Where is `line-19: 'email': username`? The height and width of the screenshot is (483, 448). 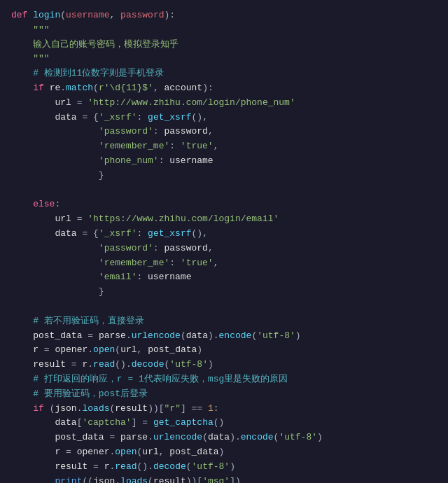
line-19: 'email': username is located at coordinates (224, 277).